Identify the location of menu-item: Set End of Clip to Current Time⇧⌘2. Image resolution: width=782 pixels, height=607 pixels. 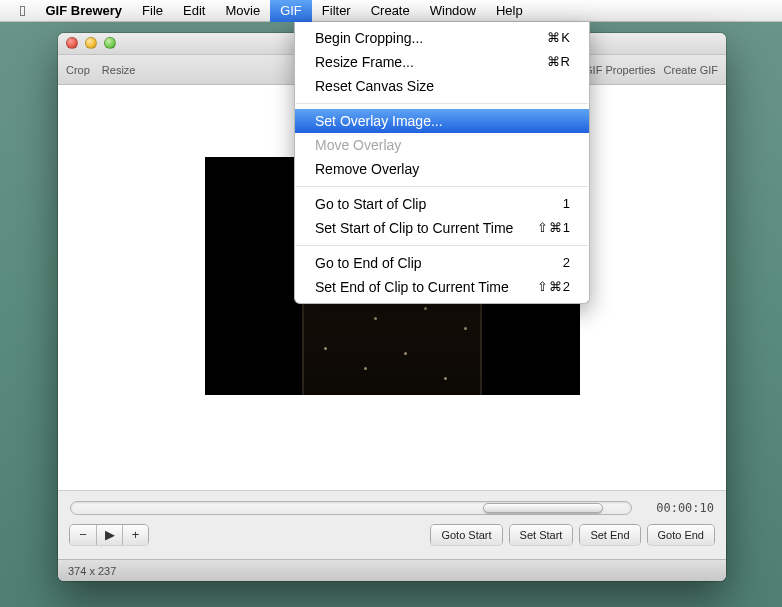
(442, 287).